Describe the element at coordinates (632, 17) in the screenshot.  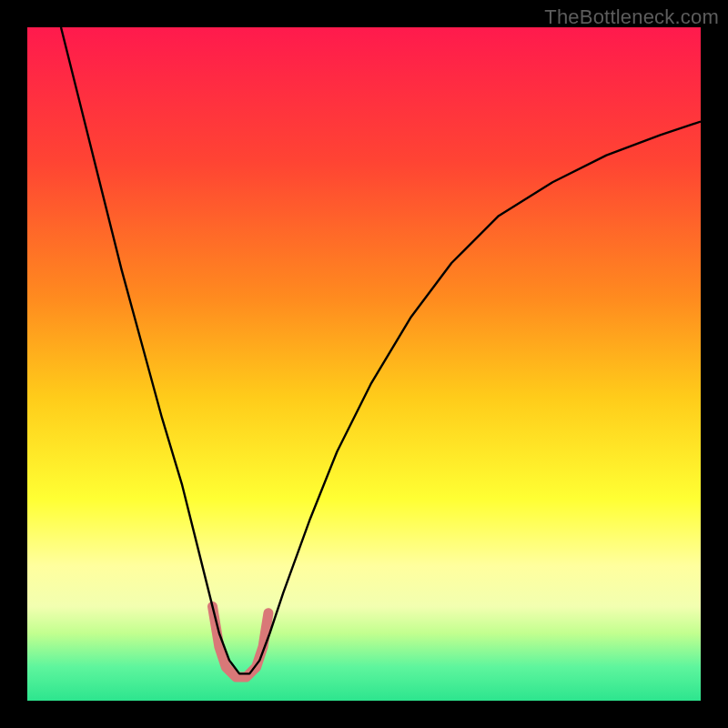
I see `watermark-text: TheBottleneck.com` at that location.